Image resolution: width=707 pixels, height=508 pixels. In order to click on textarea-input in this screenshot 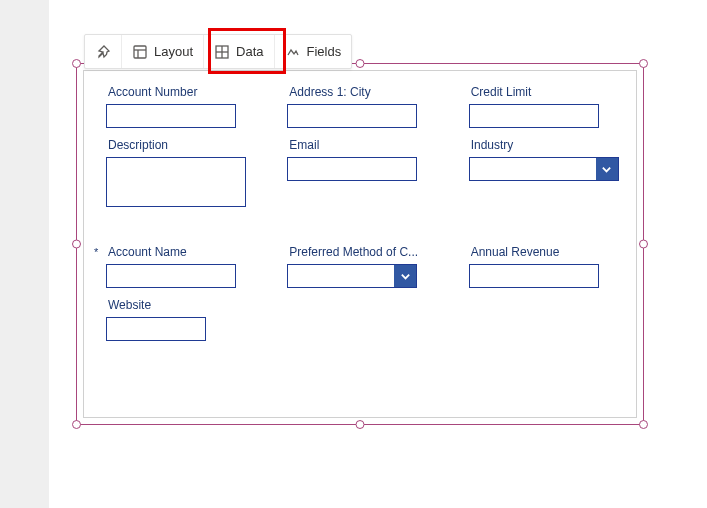, I will do `click(176, 182)`.